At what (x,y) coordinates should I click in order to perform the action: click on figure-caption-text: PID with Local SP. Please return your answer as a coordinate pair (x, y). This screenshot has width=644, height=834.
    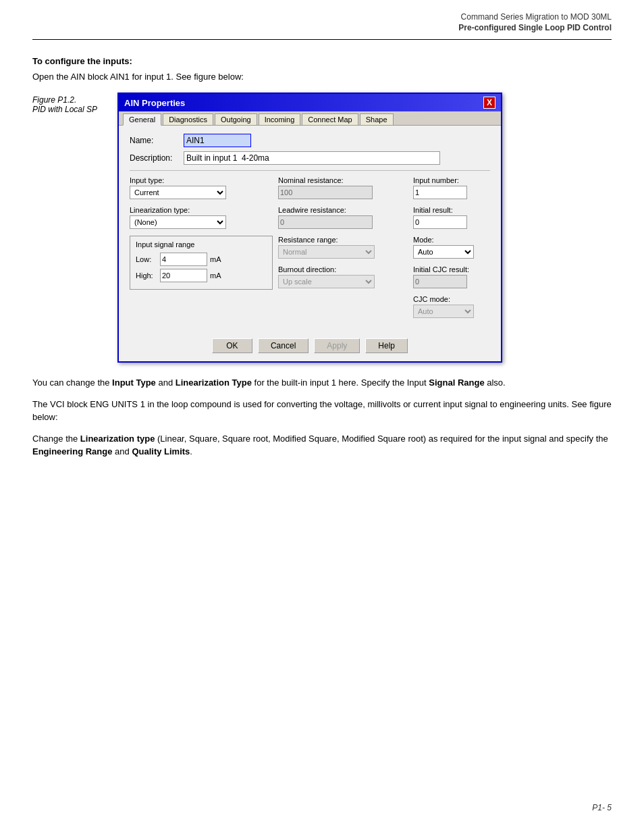
    Looking at the image, I should click on (70, 109).